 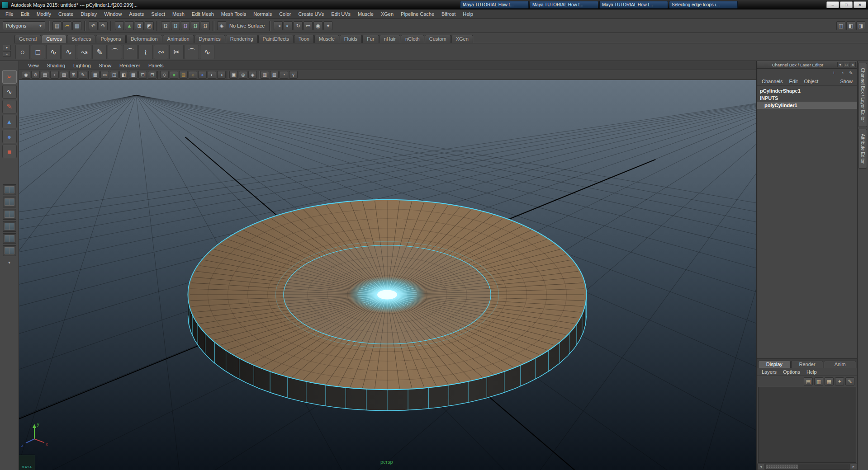 I want to click on background-window-tab-1: Maya TUTORIAL How t..., so click(x=494, y=5).